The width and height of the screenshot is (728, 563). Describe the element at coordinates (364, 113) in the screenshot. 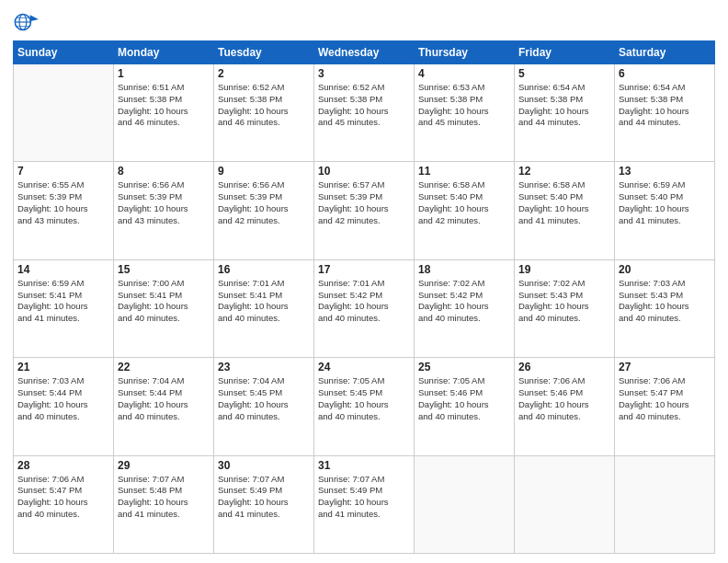

I see `calendar-cell: 3Sunrise: 6:52 AM Sunset: 5:38 PM Daylig…` at that location.